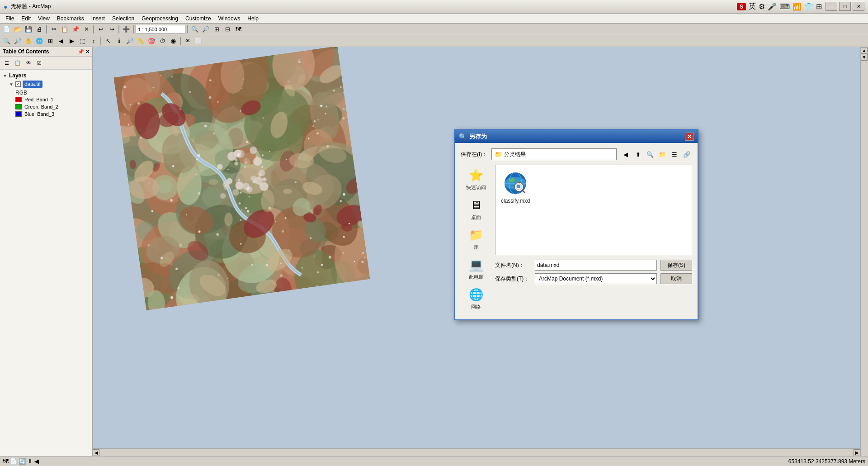  I want to click on layout-view-button: 🗺, so click(238, 29).